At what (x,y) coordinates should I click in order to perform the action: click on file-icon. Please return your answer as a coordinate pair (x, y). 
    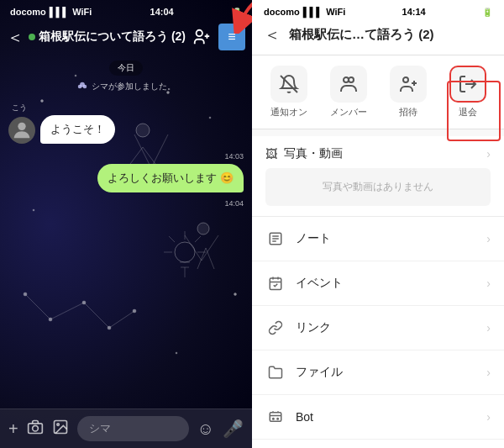
    Looking at the image, I should click on (276, 372).